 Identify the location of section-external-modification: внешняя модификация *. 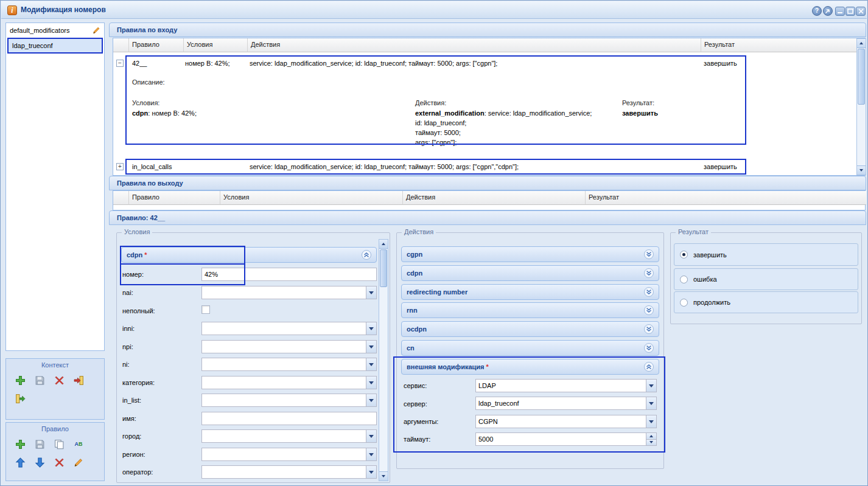
(530, 367).